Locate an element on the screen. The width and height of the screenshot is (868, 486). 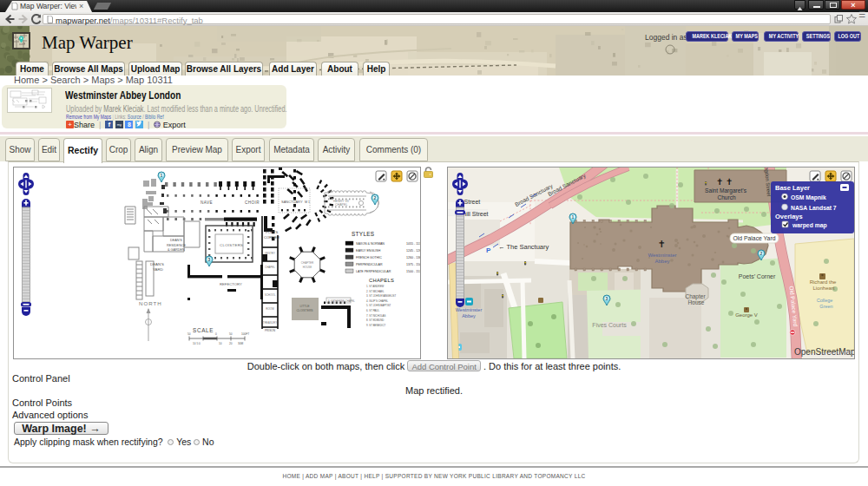
svg-text: 1245 - 1260 is located at coordinates (413, 251).